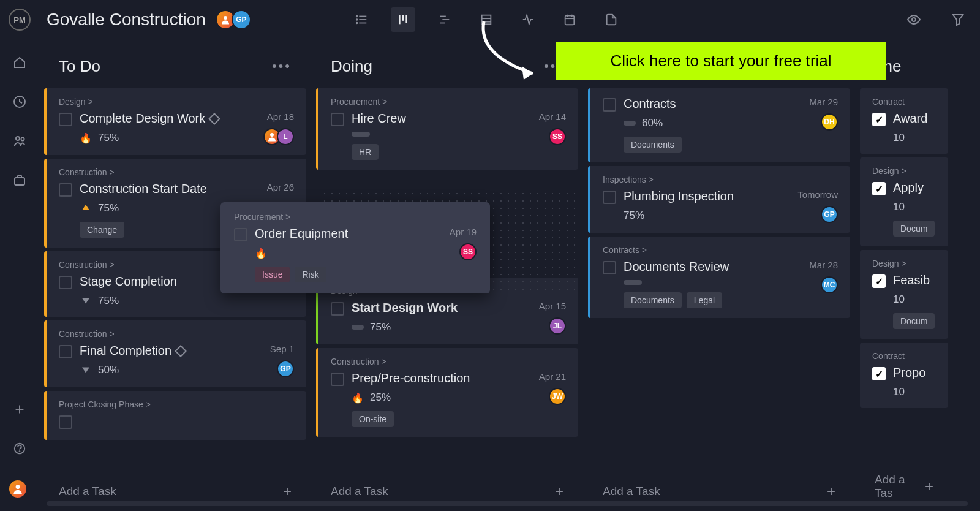 The width and height of the screenshot is (980, 511). What do you see at coordinates (20, 102) in the screenshot?
I see `clock-icon` at bounding box center [20, 102].